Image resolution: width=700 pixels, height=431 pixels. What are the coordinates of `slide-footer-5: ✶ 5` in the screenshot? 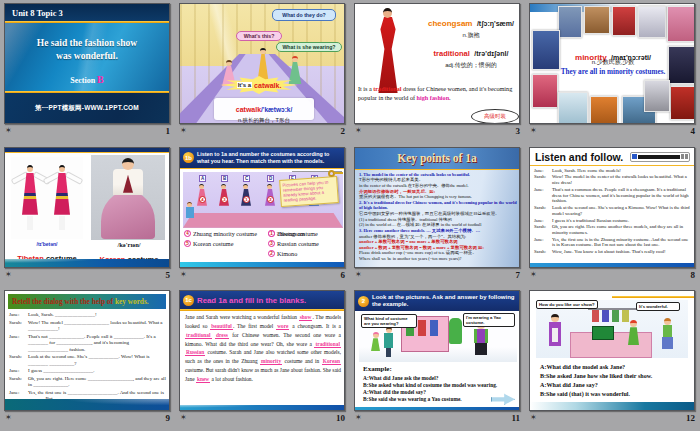 It's located at (88, 274).